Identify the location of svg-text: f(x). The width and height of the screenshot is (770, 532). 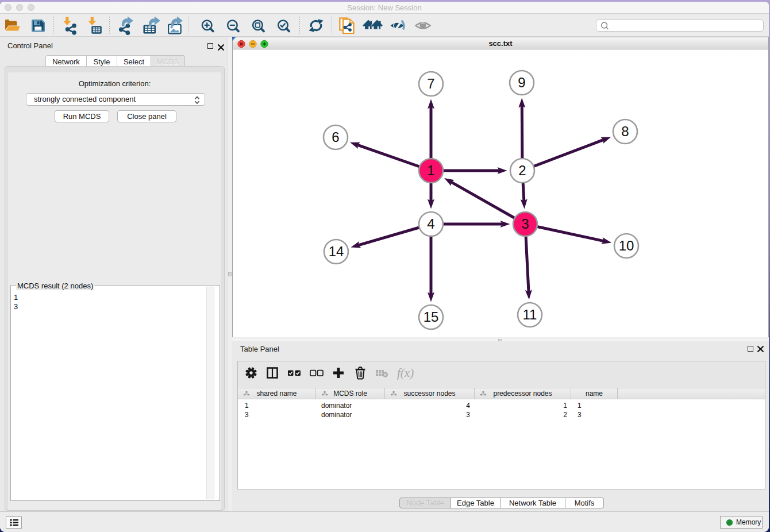
(406, 373).